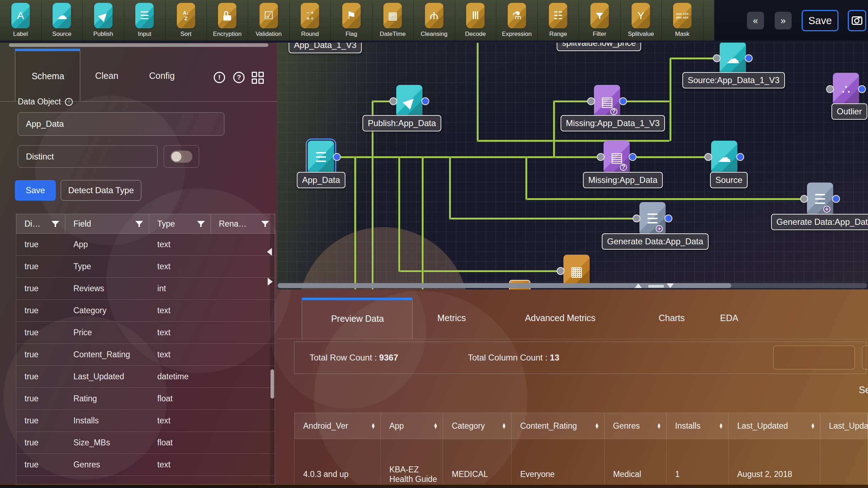  What do you see at coordinates (724, 157) in the screenshot?
I see `node-source: ☁` at bounding box center [724, 157].